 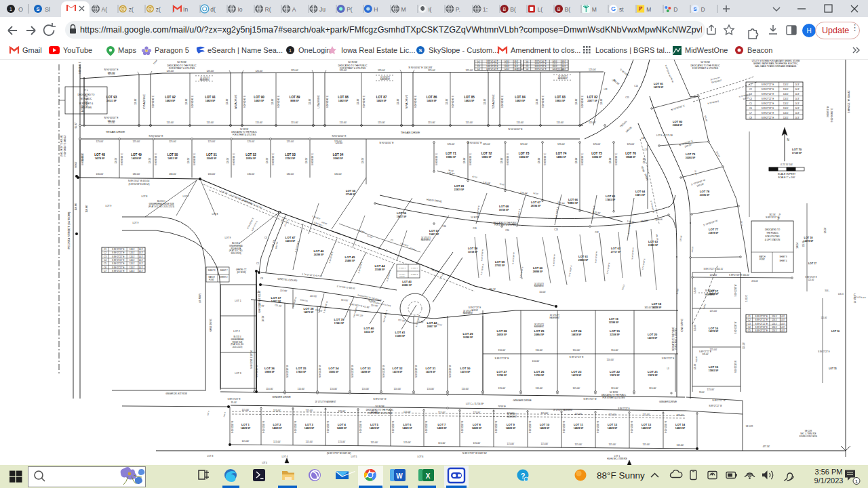 I want to click on svg-text: 17483 SF, so click(x=610, y=200).